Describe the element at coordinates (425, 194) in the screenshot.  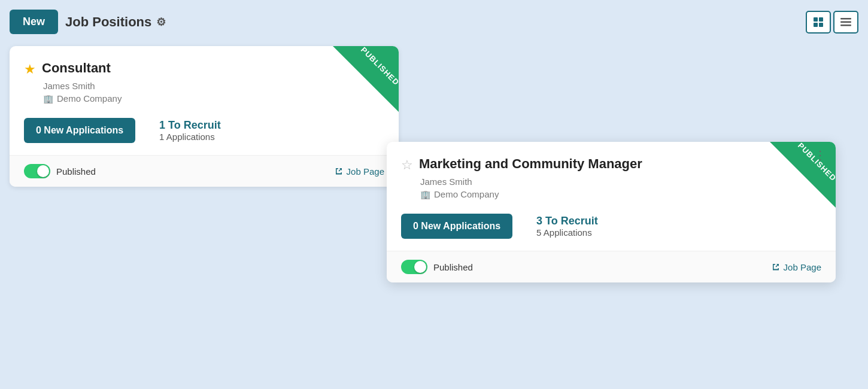
I see `building-icon-2: 🏢` at that location.